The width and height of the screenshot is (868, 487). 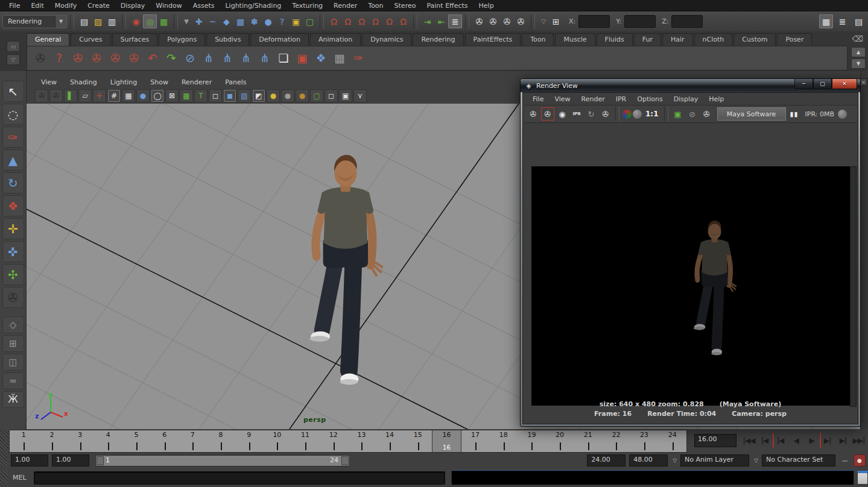 What do you see at coordinates (503, 441) in the screenshot?
I see `frame-cell: 18` at bounding box center [503, 441].